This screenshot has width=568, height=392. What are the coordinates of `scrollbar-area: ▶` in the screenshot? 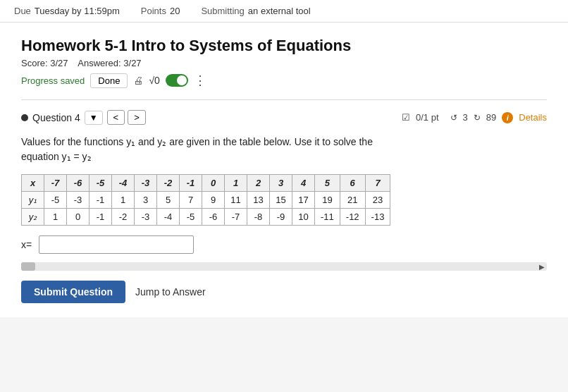 It's located at (284, 267).